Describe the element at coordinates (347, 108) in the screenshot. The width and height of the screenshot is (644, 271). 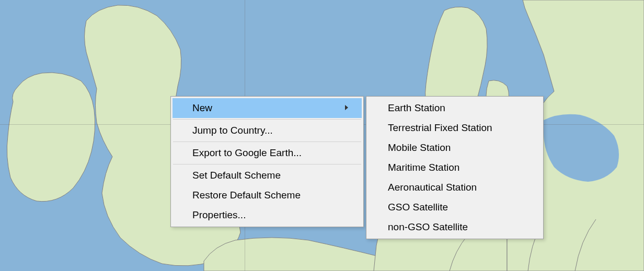
I see `chevron-right-icon` at that location.